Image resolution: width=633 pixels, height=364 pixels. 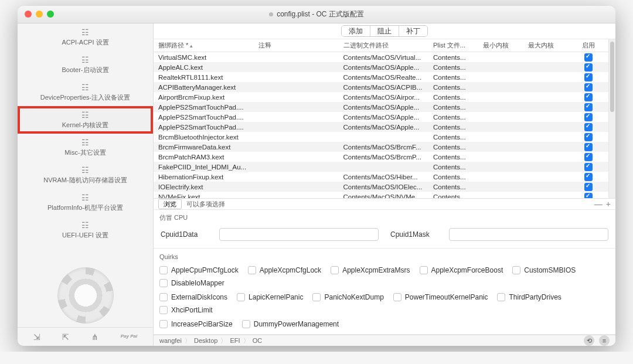 What do you see at coordinates (50, 14) in the screenshot?
I see `zoom-button` at bounding box center [50, 14].